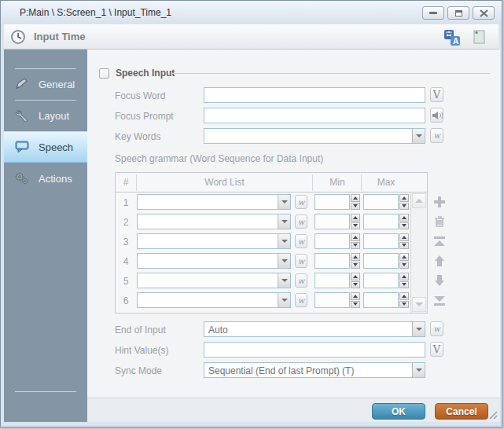 This screenshot has height=429, width=504. What do you see at coordinates (419, 201) in the screenshot?
I see `scroll-up-icon` at bounding box center [419, 201].